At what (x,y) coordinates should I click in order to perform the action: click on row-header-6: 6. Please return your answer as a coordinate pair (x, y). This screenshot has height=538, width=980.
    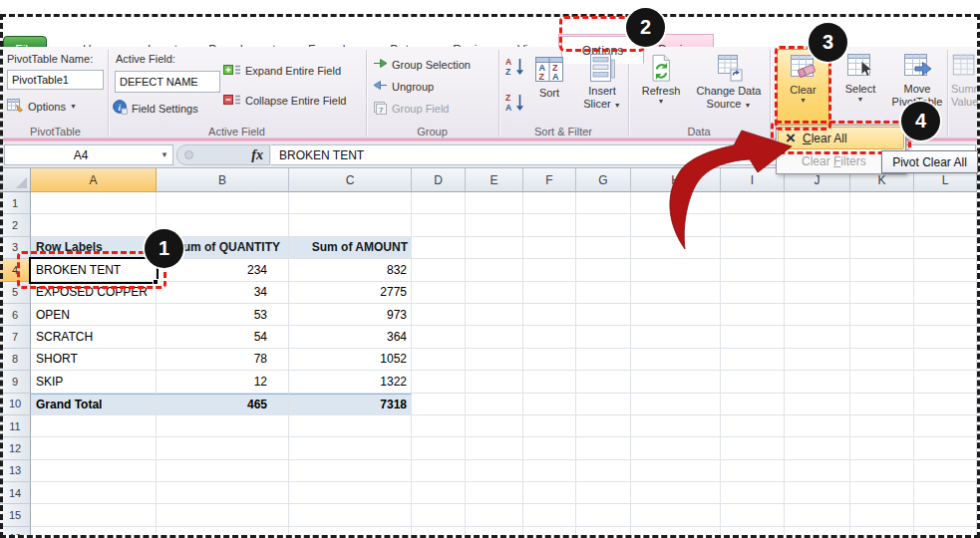
    Looking at the image, I should click on (16, 315).